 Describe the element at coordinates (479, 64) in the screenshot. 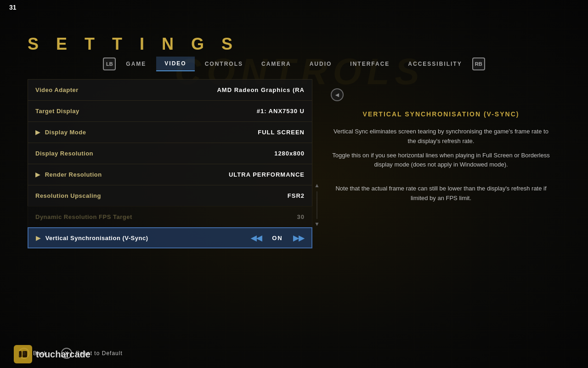

I see `nav-right-icon: RB` at that location.